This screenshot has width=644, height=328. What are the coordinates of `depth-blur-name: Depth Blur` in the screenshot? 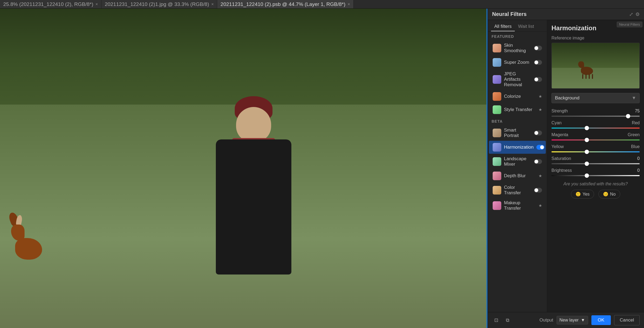 It's located at (520, 176).